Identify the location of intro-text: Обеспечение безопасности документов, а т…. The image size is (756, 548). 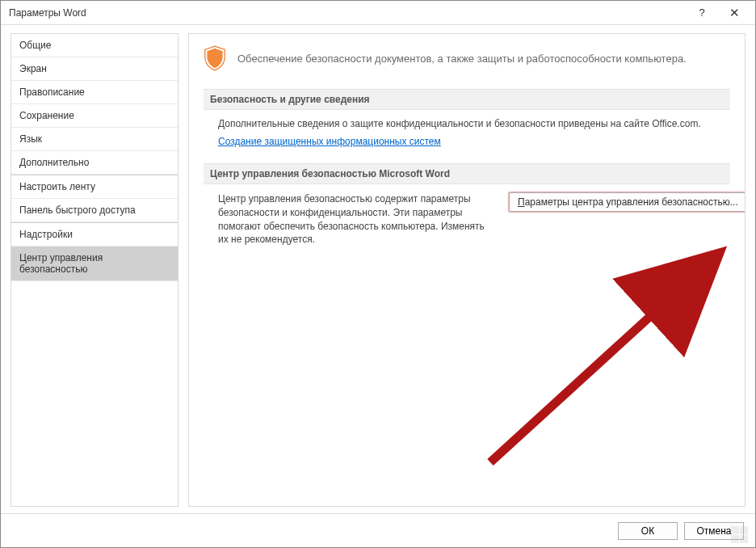
(462, 58).